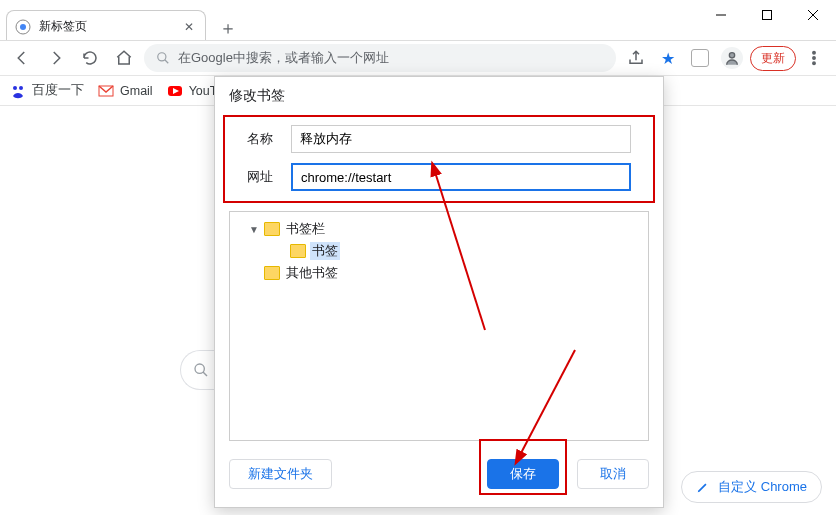 Image resolution: width=836 pixels, height=515 pixels. What do you see at coordinates (439, 229) in the screenshot?
I see `tree-row-bookmarks-bar: ▼ 书签栏` at bounding box center [439, 229].